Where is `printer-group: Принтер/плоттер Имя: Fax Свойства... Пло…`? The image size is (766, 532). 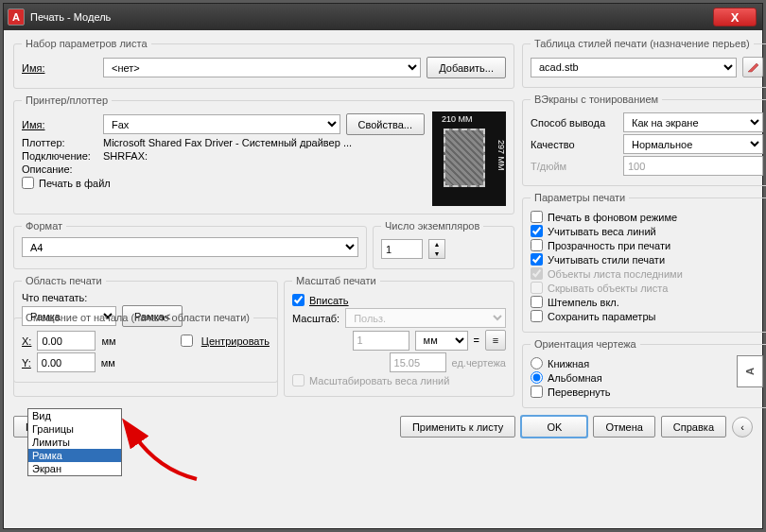 printer-group: Принтер/плоттер Имя: Fax Свойства... Пло… is located at coordinates (264, 155).